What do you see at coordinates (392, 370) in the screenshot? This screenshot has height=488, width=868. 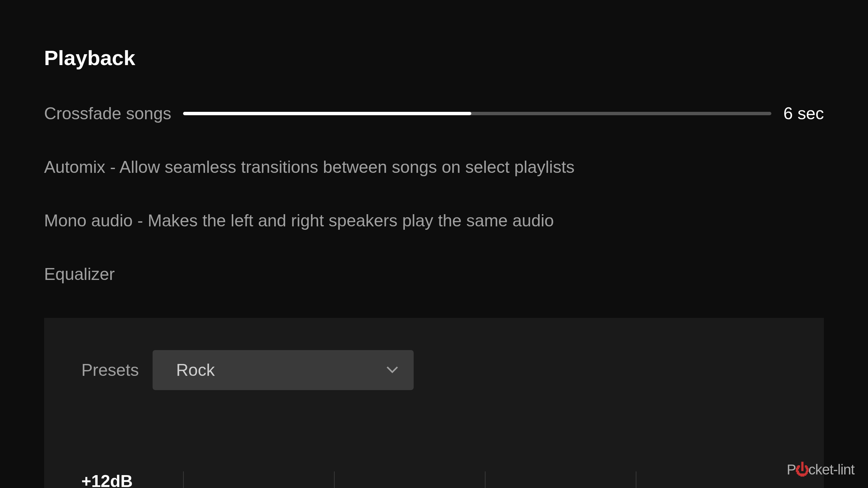 I see `chevron-down-icon` at bounding box center [392, 370].